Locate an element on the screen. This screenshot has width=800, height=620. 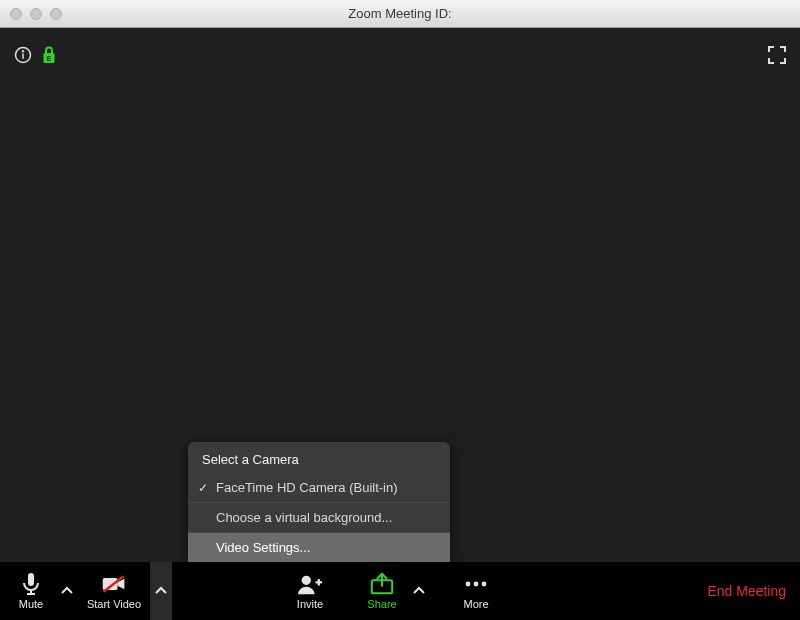
menu-item-label: Video Settings... is located at coordinates (263, 548).